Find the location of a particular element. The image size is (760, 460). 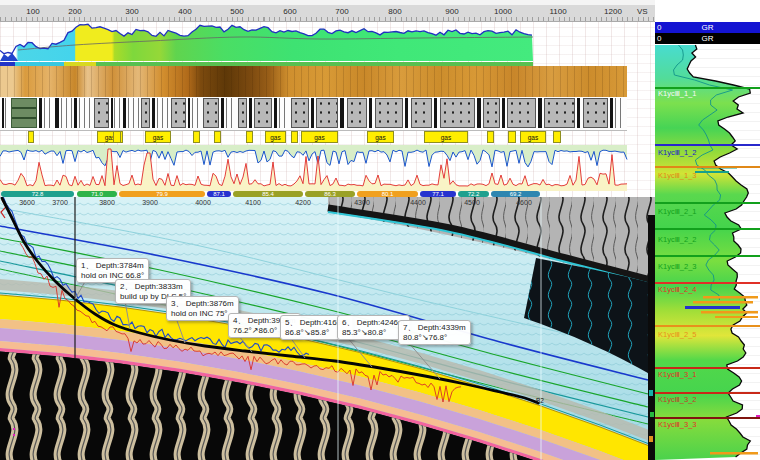

callout-depth-line: 2、 Depth:3833m is located at coordinates (153, 287).